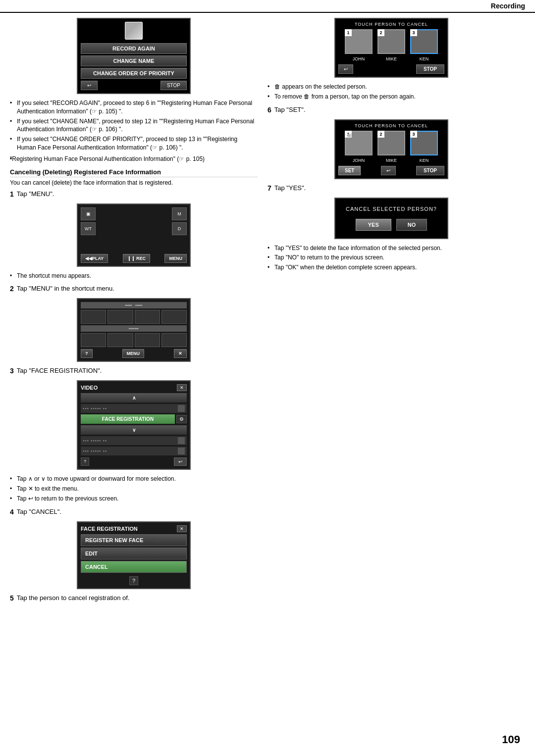  I want to click on stop-btn: STOP, so click(173, 85).